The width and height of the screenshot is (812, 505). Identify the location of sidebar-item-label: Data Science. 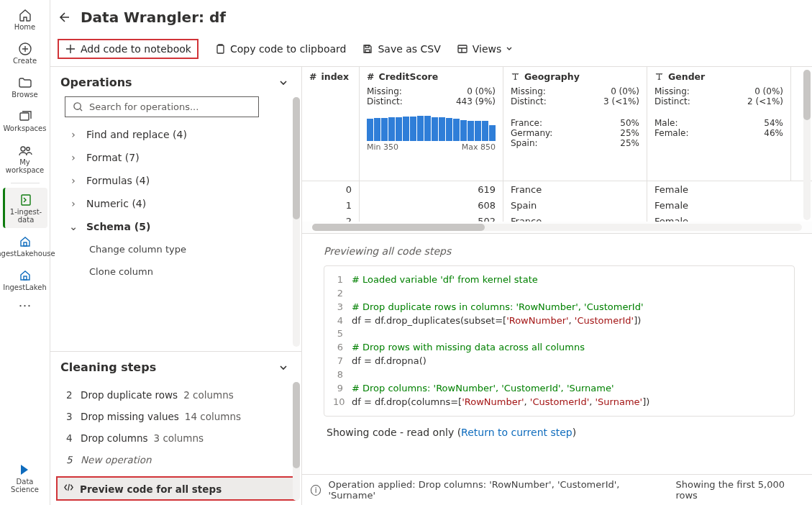
(25, 486).